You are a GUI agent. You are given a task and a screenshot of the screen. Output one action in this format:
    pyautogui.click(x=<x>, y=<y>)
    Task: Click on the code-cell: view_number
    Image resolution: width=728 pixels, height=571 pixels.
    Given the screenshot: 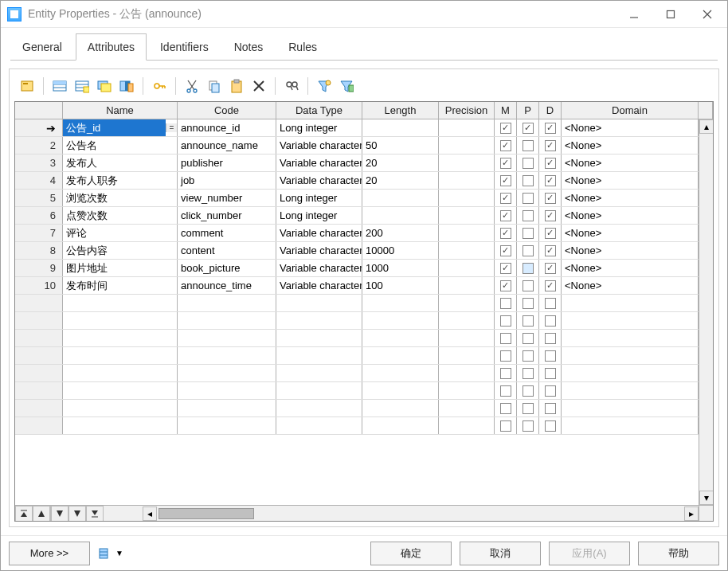 What is the action you would take?
    pyautogui.click(x=227, y=198)
    